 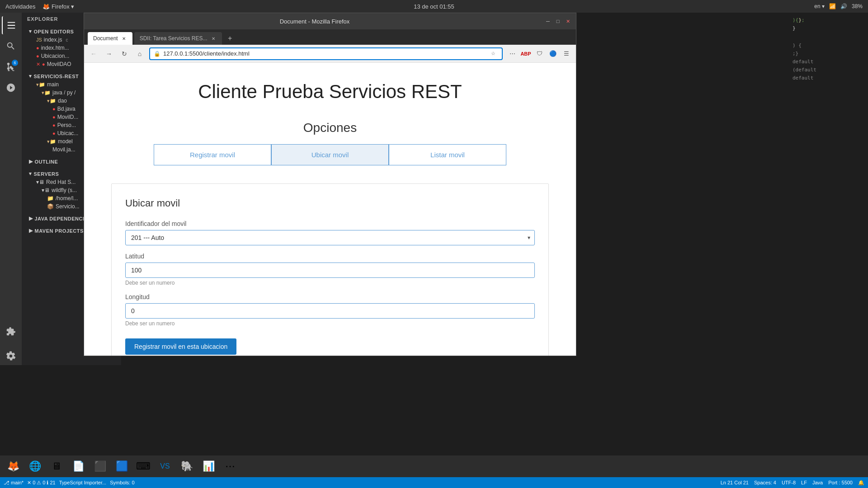 I want to click on taskbar-chrome: 🌐, so click(x=35, y=466).